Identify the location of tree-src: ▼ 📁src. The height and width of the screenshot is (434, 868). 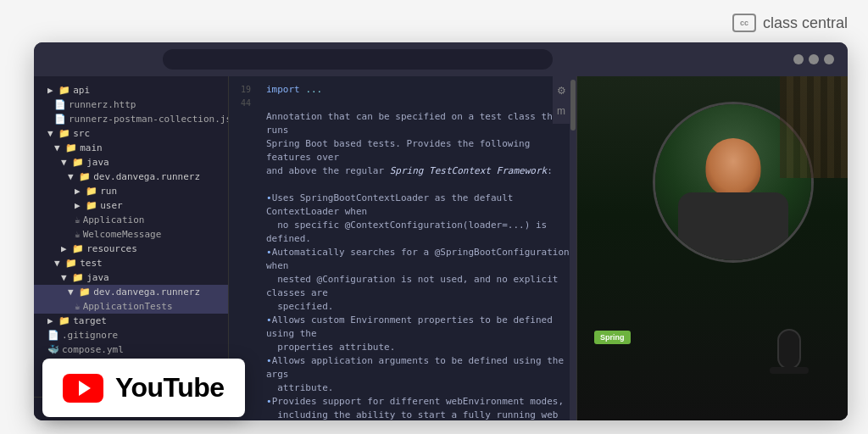
(131, 134).